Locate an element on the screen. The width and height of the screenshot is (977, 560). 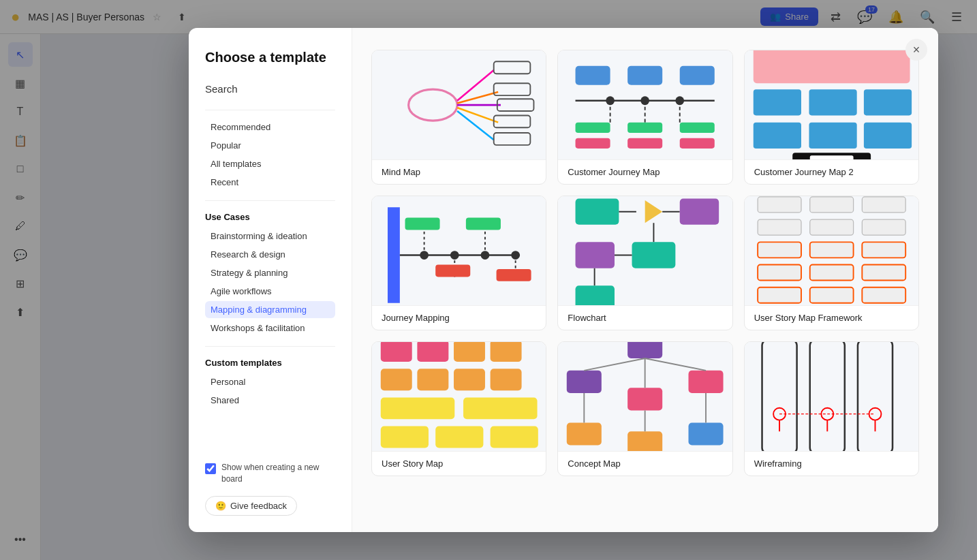
template-thumb-concept-map is located at coordinates (645, 396).